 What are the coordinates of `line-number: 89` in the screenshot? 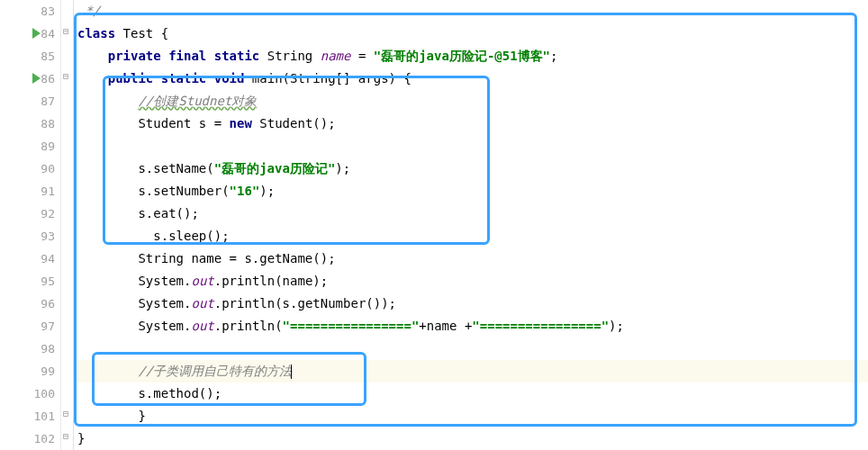 It's located at (31, 146).